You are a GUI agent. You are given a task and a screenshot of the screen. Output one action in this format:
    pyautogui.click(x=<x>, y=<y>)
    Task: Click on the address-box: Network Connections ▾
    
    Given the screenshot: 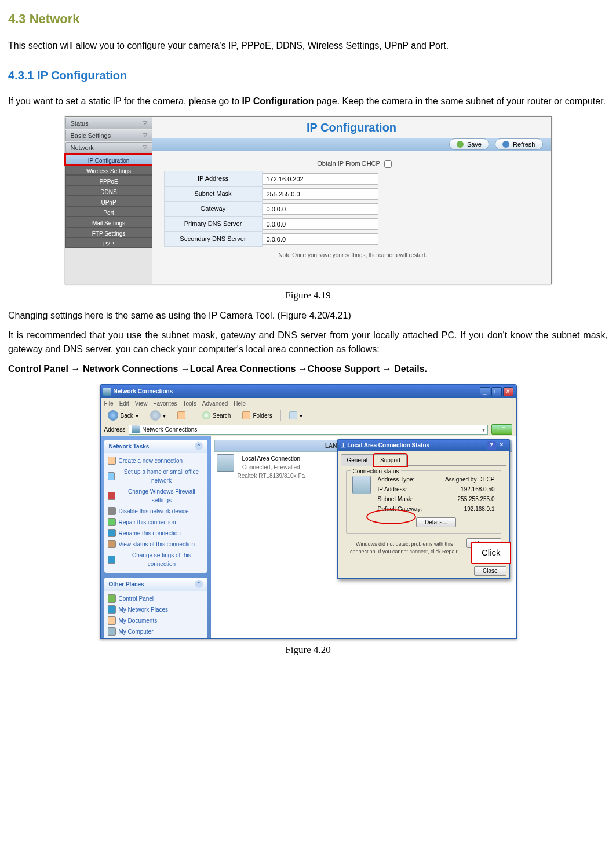 What is the action you would take?
    pyautogui.click(x=308, y=430)
    